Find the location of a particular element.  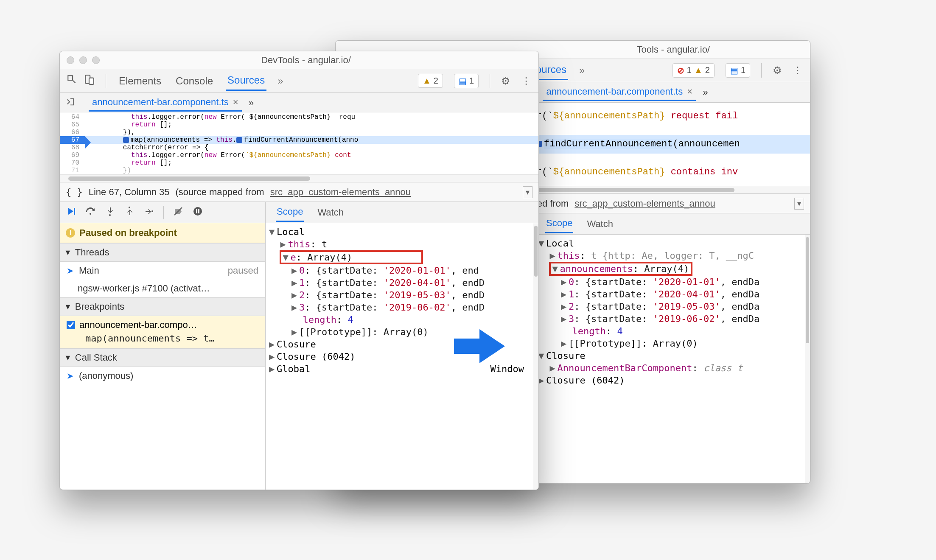

callstack-frame: ➤(anonymous) is located at coordinates (163, 376).